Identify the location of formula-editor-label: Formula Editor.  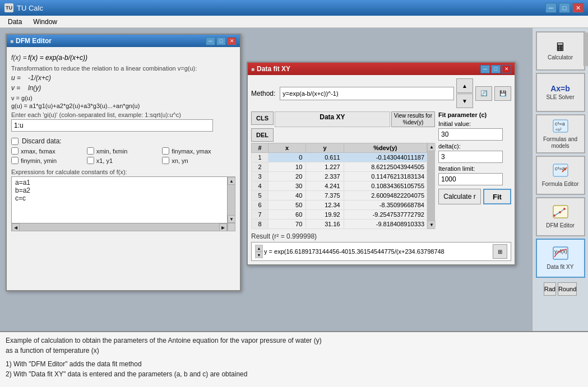
(561, 184).